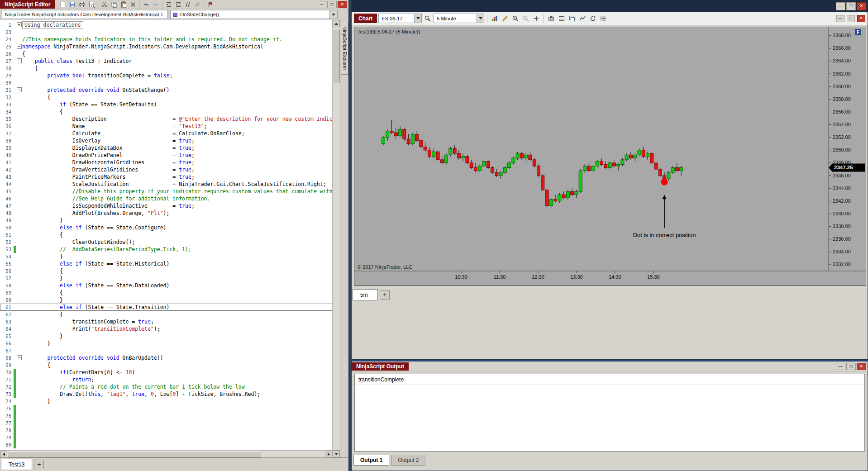 The width and height of the screenshot is (868, 471). What do you see at coordinates (166, 285) in the screenshot?
I see `code-line: 58 else if (State == State.DataLoaded)` at bounding box center [166, 285].